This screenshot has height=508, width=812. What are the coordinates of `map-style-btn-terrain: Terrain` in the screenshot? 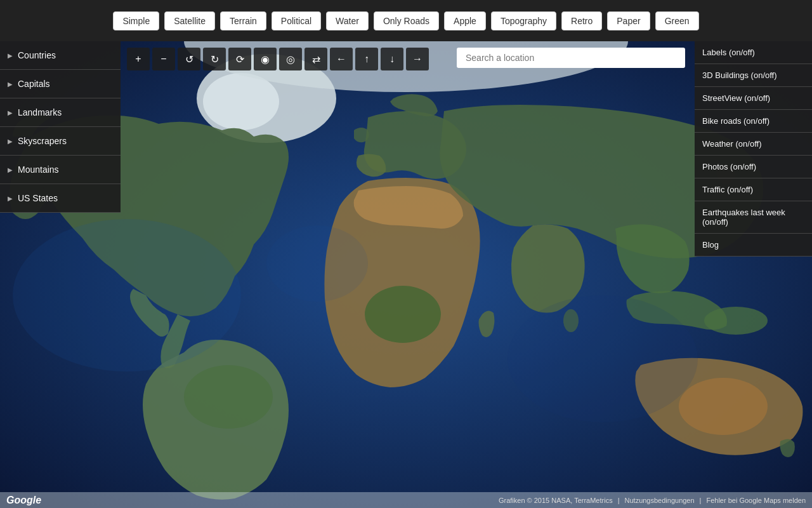 It's located at (244, 21).